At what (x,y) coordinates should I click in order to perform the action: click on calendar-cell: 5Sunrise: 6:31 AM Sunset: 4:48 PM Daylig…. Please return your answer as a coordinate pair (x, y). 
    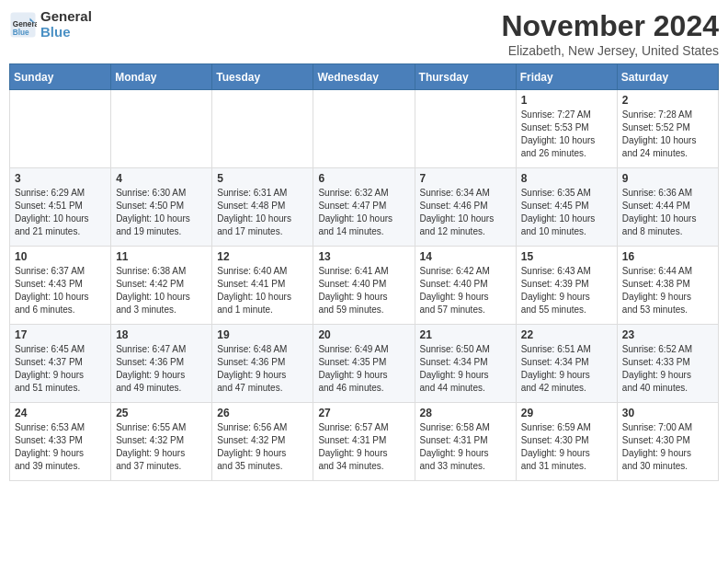
    Looking at the image, I should click on (263, 208).